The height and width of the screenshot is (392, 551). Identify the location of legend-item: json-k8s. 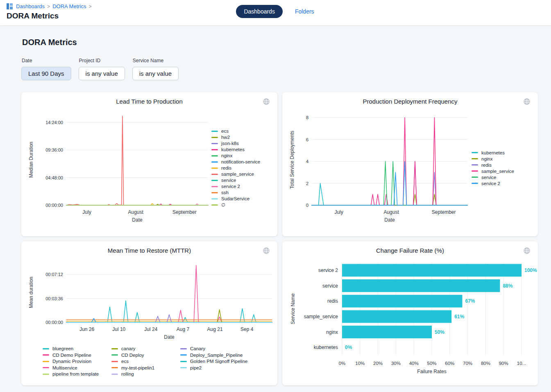
(241, 143).